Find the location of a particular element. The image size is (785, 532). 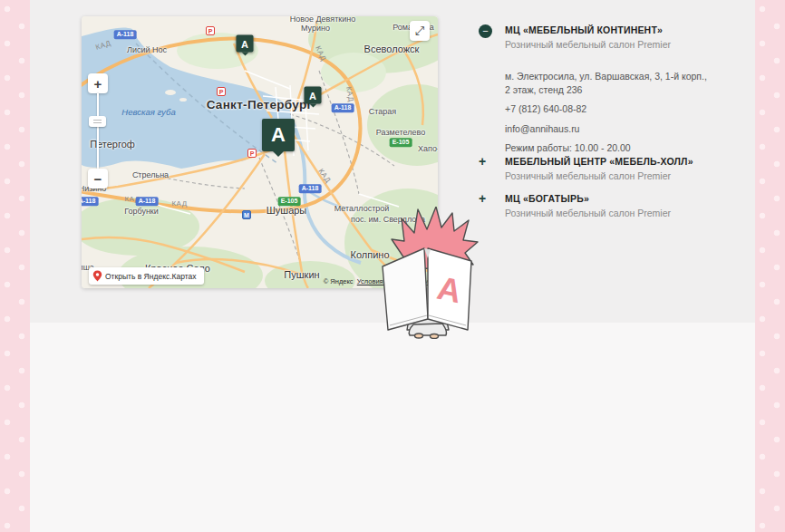

location-title: МЦ «БОГАТЫРЬ» is located at coordinates (587, 198).